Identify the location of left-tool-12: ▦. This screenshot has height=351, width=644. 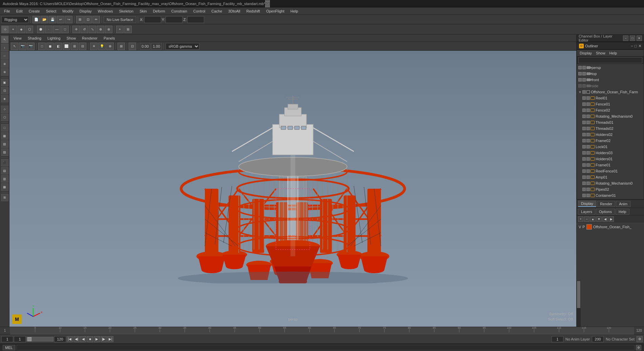
(5, 136).